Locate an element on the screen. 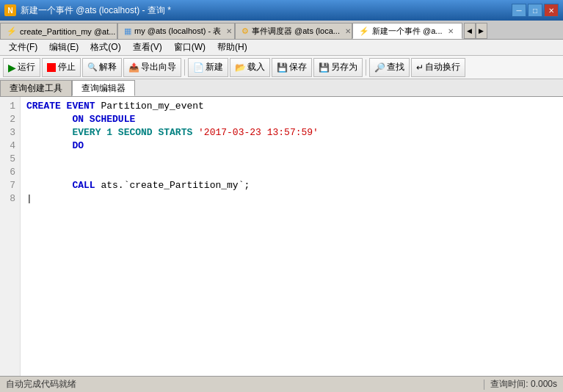 This screenshot has height=392, width=563. statusbar: 自动完成代码就绪 查询时间: 0.000s is located at coordinates (282, 384).